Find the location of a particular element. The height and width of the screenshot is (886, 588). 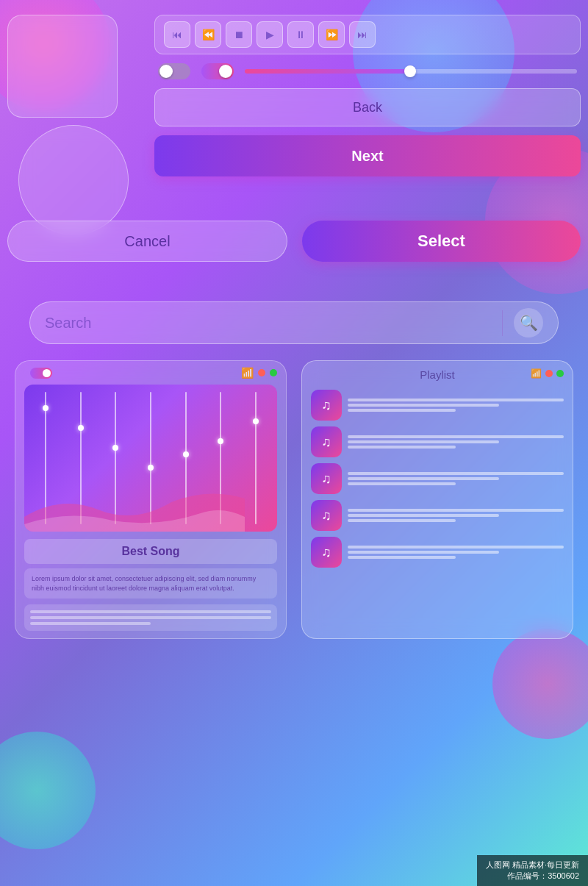

player-toggle is located at coordinates (41, 374).